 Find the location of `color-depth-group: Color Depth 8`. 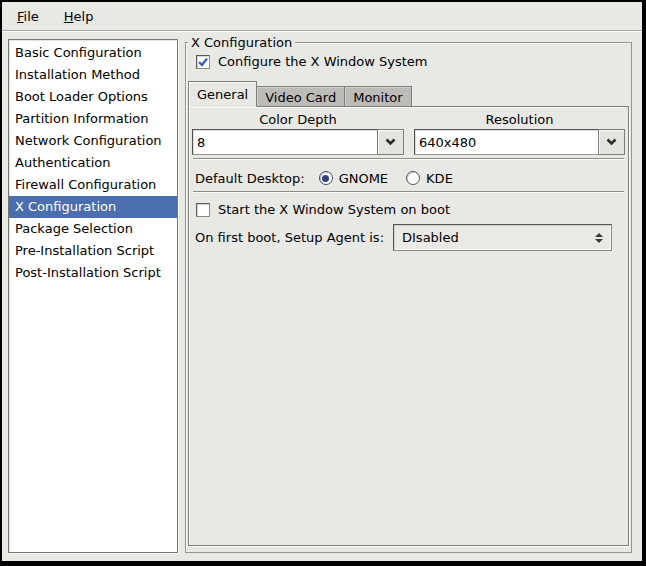

color-depth-group: Color Depth 8 is located at coordinates (298, 133).